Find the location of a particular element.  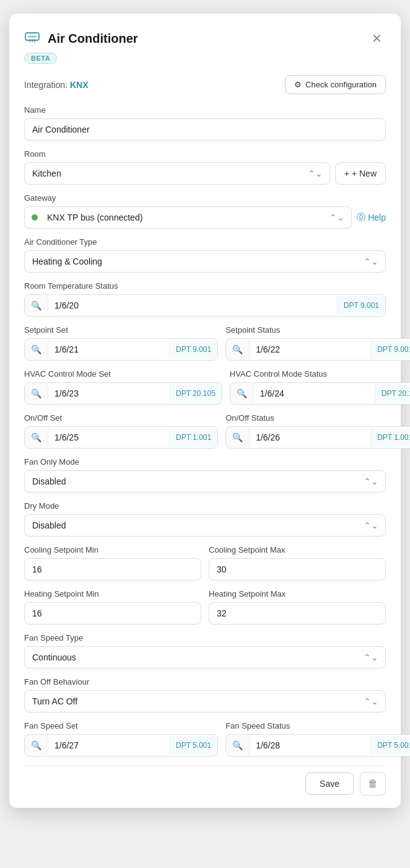

fan-speed-set-field: Fan Speed Set 🔍 DPT 5.001 is located at coordinates (121, 739).